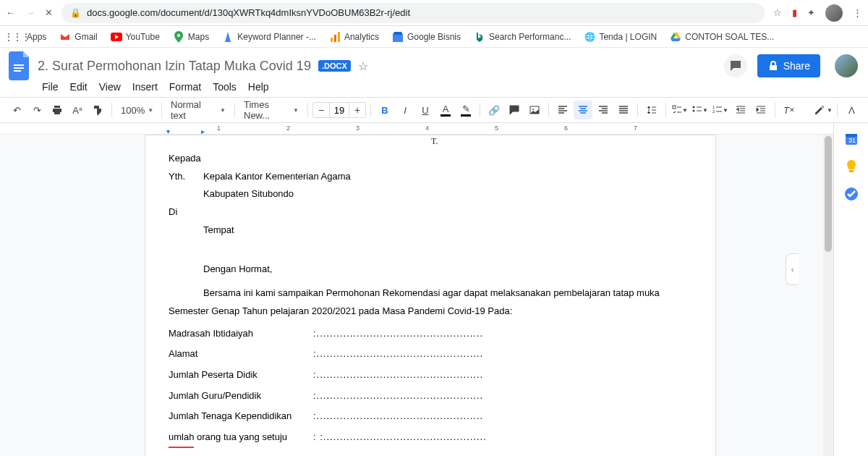 The width and height of the screenshot is (868, 456). What do you see at coordinates (535, 110) in the screenshot?
I see `insert-image-button` at bounding box center [535, 110].